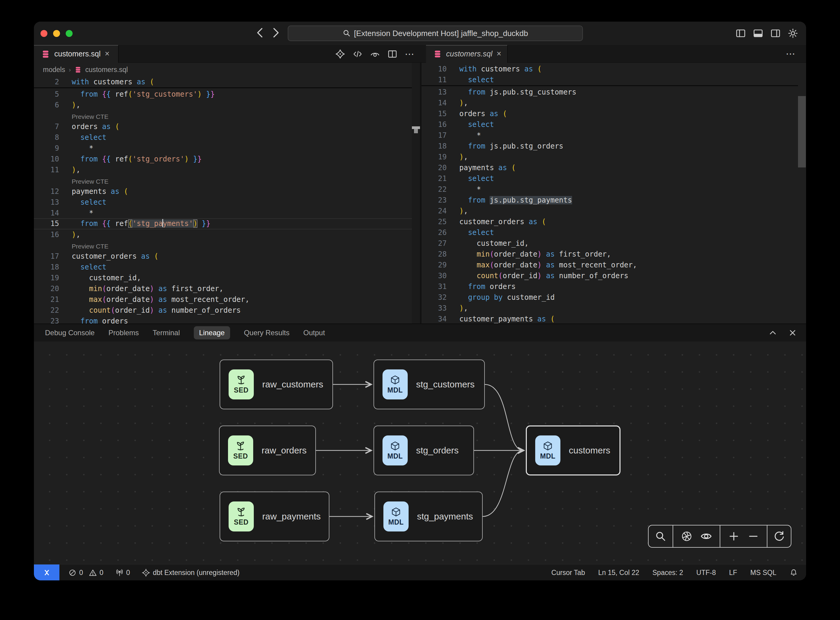  What do you see at coordinates (314, 333) in the screenshot?
I see `panel-tab-output: Output` at bounding box center [314, 333].